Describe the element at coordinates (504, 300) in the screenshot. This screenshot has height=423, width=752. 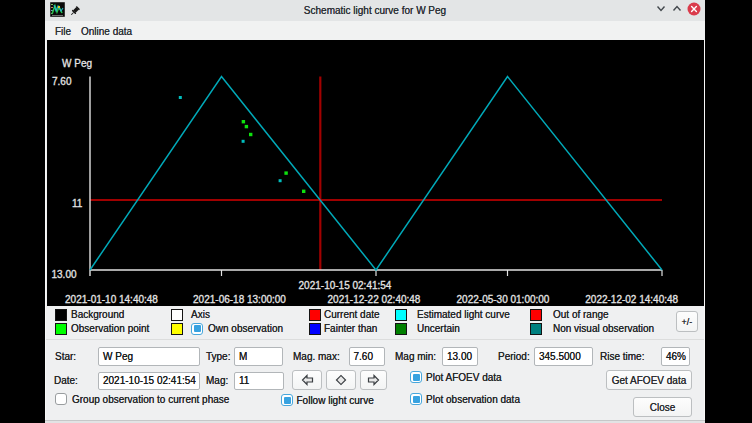
I see `svg-text: 2022-05-30 01:00:00` at that location.